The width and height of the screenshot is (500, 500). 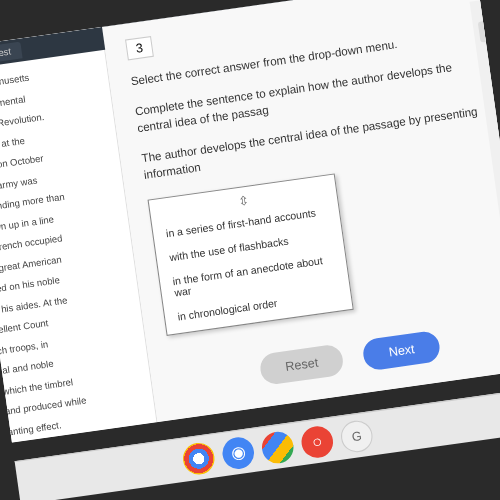 What do you see at coordinates (278, 447) in the screenshot?
I see `app-icon` at bounding box center [278, 447].